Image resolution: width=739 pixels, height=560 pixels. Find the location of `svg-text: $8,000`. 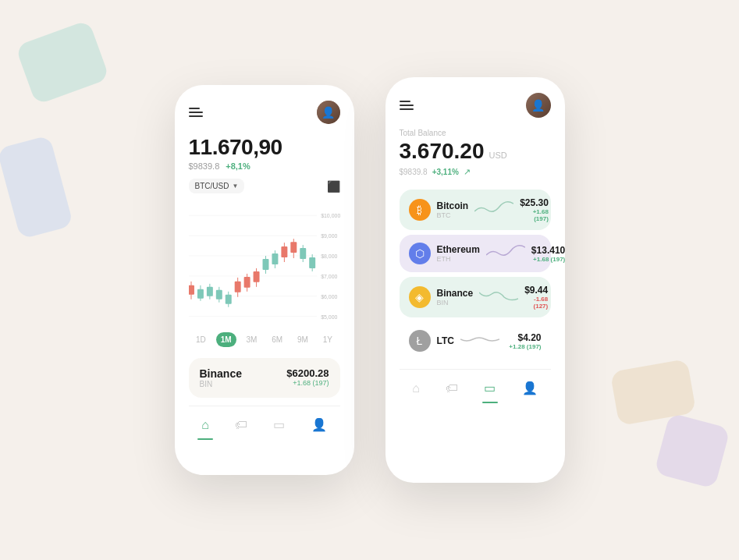

svg-text: $8,000 is located at coordinates (329, 256).